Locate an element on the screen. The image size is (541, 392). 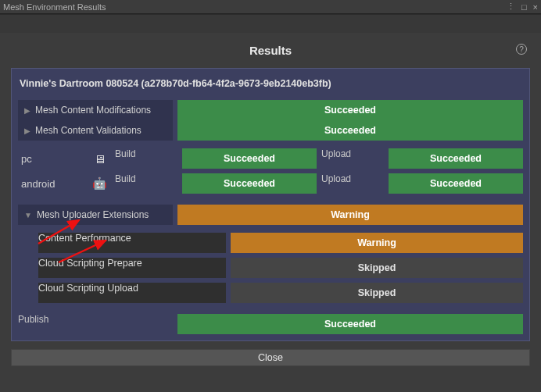
sub-row: Content PerformanceWarning is located at coordinates (270, 243).